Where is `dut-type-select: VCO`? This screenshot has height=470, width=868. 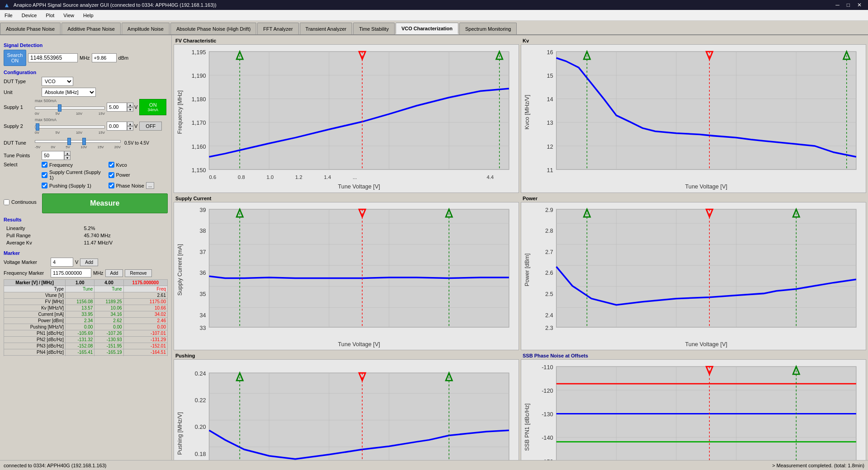
dut-type-select: VCO is located at coordinates (57, 81).